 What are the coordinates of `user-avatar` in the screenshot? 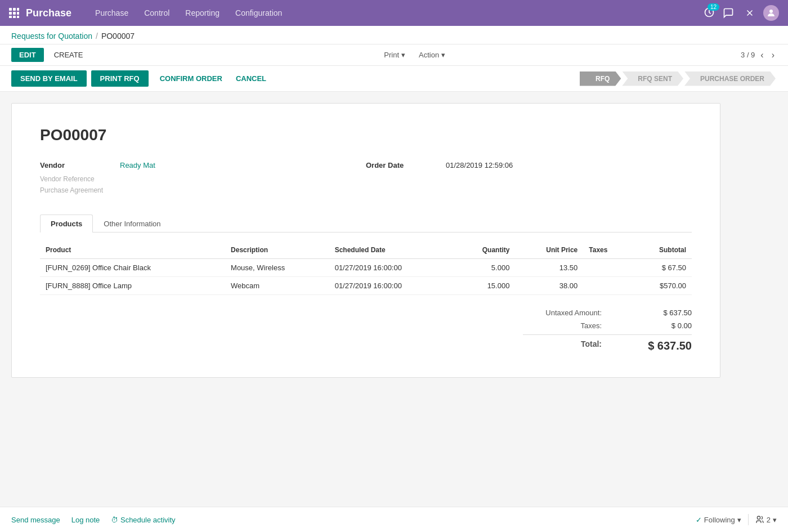 It's located at (771, 13).